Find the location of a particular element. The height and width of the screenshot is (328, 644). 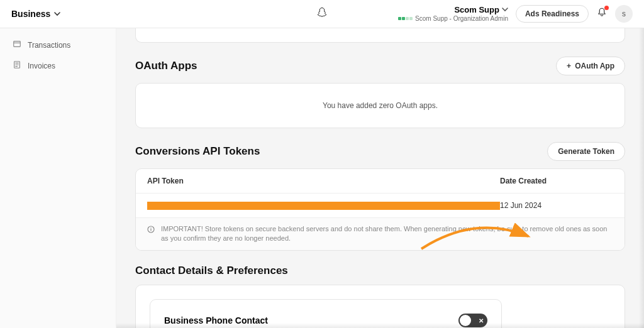

sidebar-item-invoices: Invoices is located at coordinates (58, 65).